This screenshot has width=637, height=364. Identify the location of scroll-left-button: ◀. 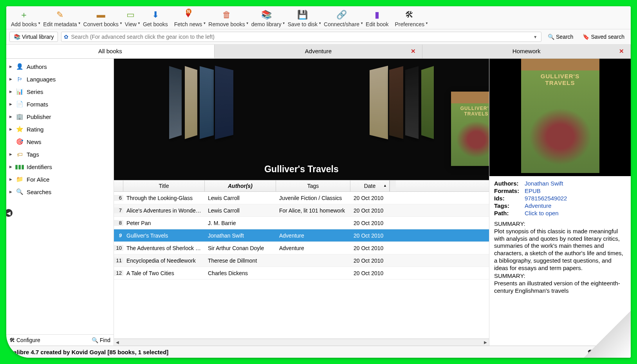
(117, 342).